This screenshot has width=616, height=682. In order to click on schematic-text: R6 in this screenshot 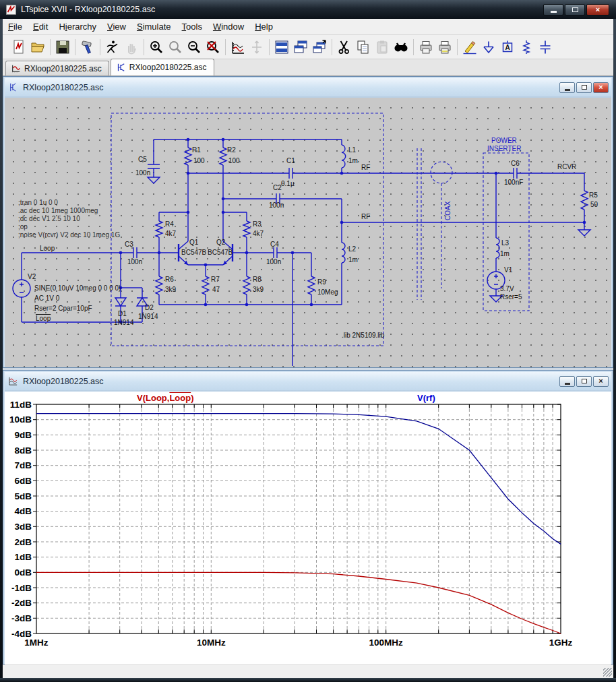, I will do `click(170, 279)`.